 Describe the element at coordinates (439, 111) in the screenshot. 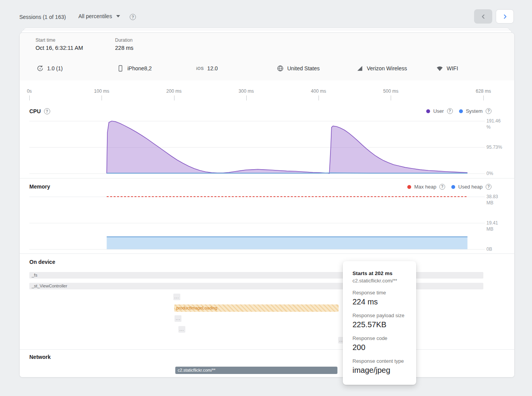

I see `legend-label: User` at that location.